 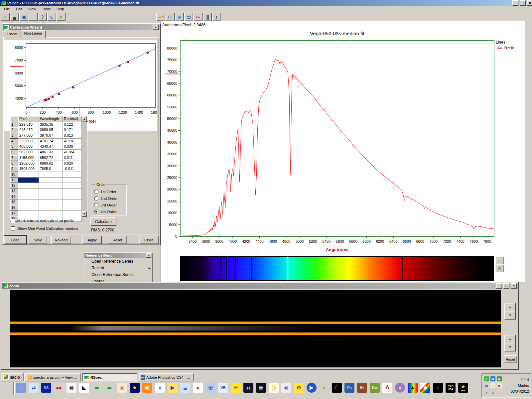 What do you see at coordinates (248, 388) in the screenshot?
I see `city-icon: ▮▮` at bounding box center [248, 388].